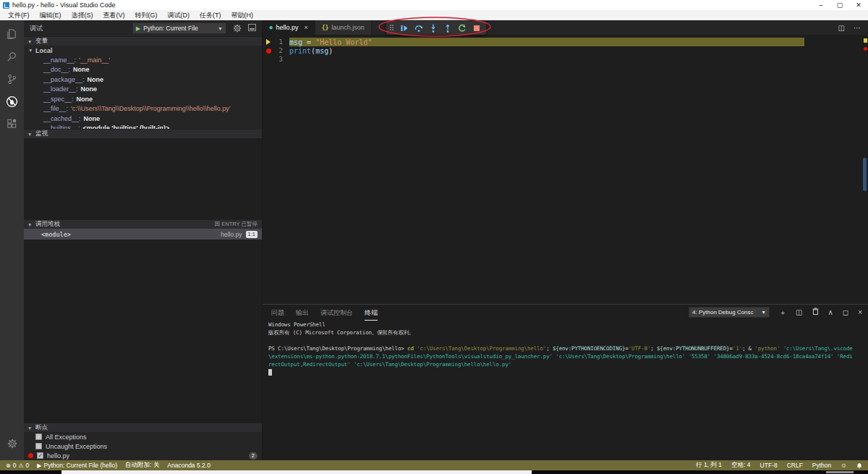 The image size is (868, 474). What do you see at coordinates (860, 313) in the screenshot?
I see `close-panel-icon: ×` at bounding box center [860, 313].